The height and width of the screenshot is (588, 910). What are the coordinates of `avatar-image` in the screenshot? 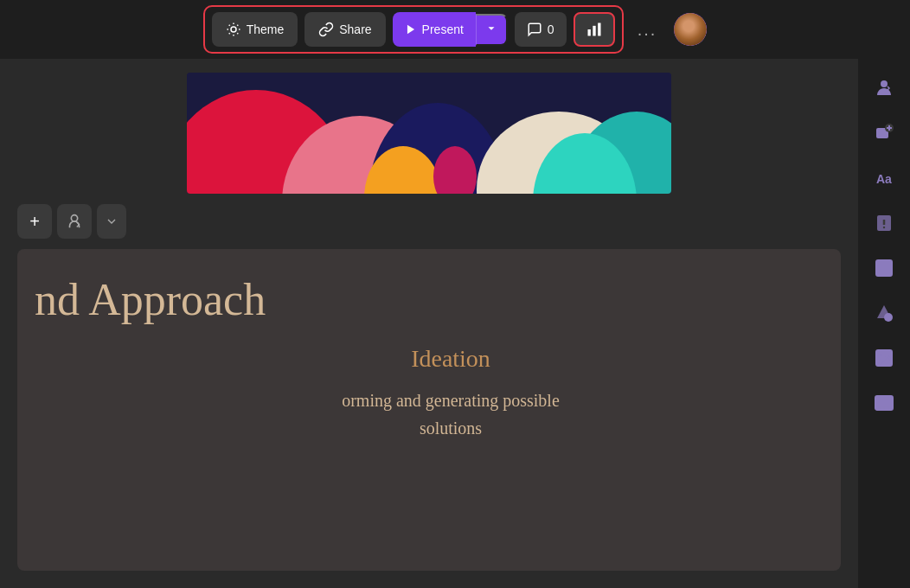 It's located at (690, 29).